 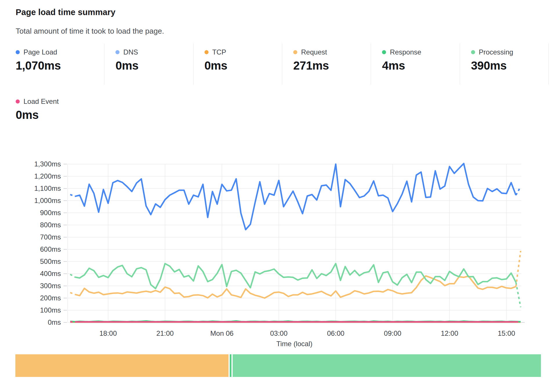 I want to click on y-axis-label: 500ms, so click(x=50, y=262).